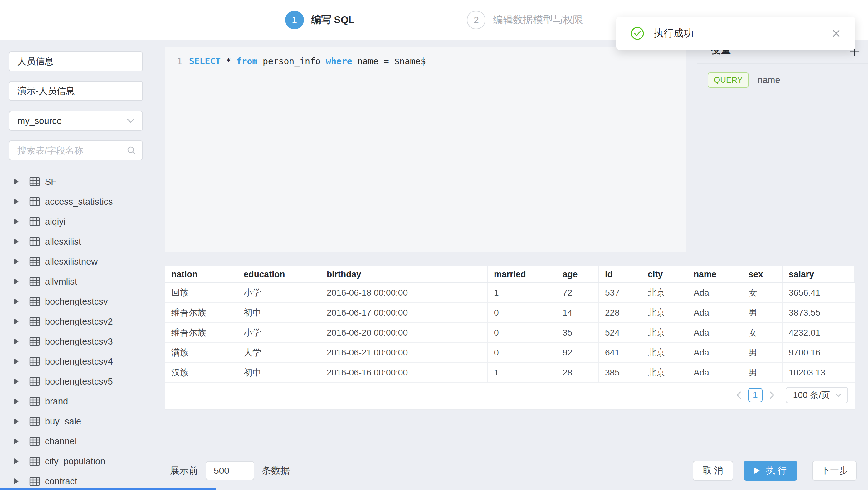 This screenshot has width=868, height=490. What do you see at coordinates (790, 395) in the screenshot?
I see `pagination: 1 100 条/页` at bounding box center [790, 395].